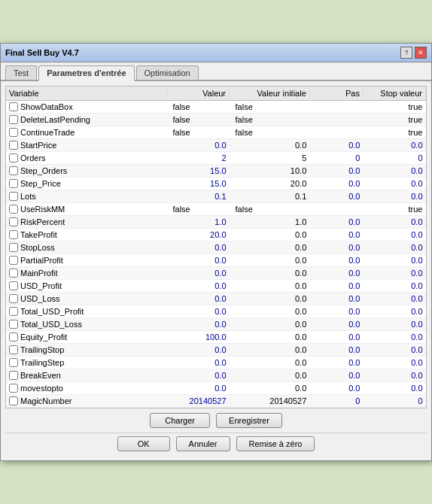 The image size is (432, 504). I want to click on table-row: RiskPercent1.01.00.00.0, so click(216, 223).